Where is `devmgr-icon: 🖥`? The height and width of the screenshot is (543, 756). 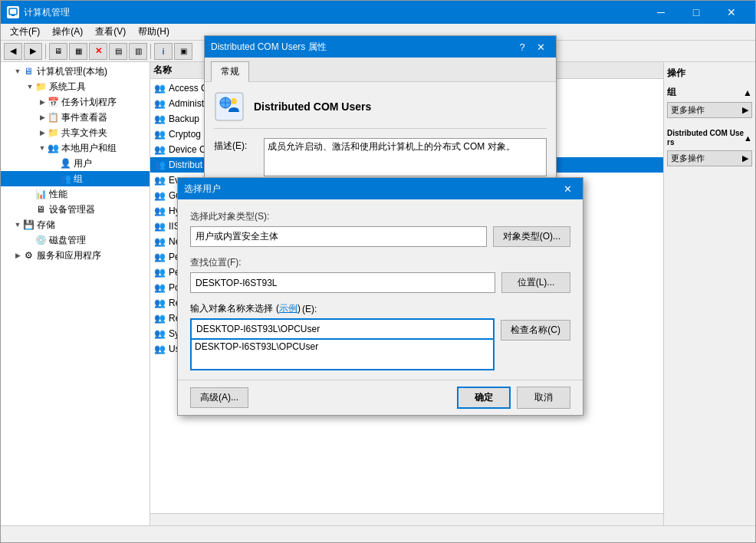 devmgr-icon: 🖥 is located at coordinates (41, 209).